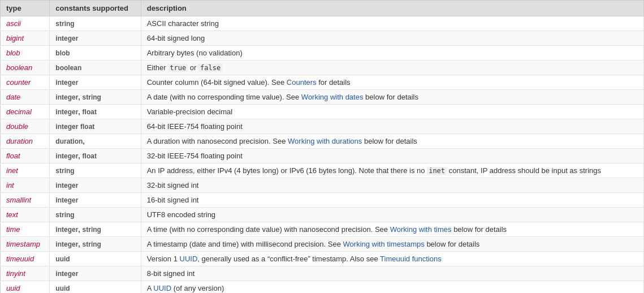 The image size is (644, 293). Describe the element at coordinates (392, 186) in the screenshot. I see `cell-description: 32-bit signed int` at that location.